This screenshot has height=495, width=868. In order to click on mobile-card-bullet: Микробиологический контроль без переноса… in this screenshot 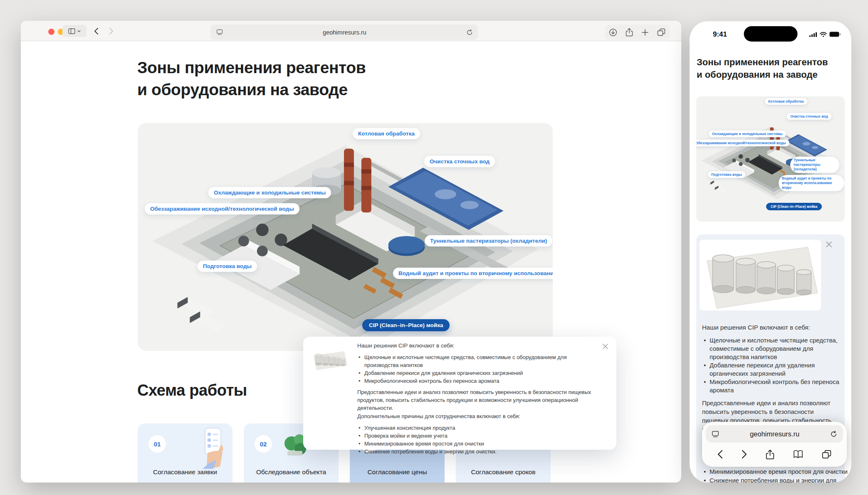, I will do `click(771, 386)`.